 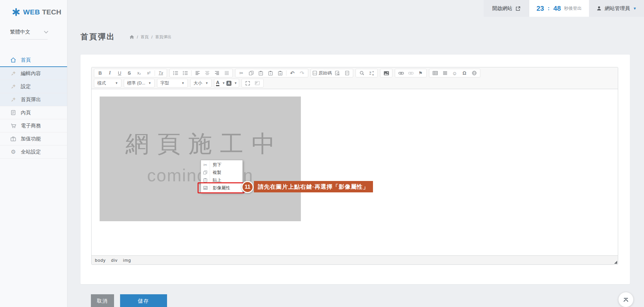 What do you see at coordinates (200, 144) in the screenshot?
I see `placeholder-text-cn: 網頁施工中` at bounding box center [200, 144].